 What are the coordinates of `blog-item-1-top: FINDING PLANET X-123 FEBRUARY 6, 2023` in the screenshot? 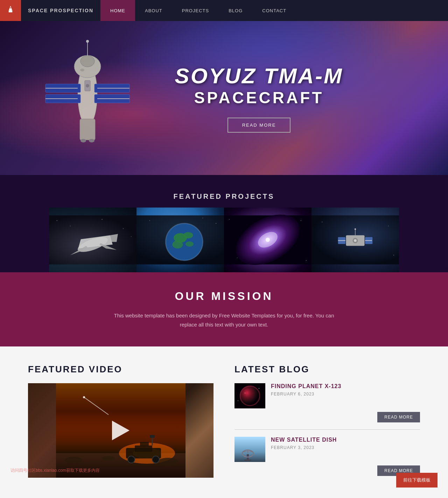 It's located at (327, 396).